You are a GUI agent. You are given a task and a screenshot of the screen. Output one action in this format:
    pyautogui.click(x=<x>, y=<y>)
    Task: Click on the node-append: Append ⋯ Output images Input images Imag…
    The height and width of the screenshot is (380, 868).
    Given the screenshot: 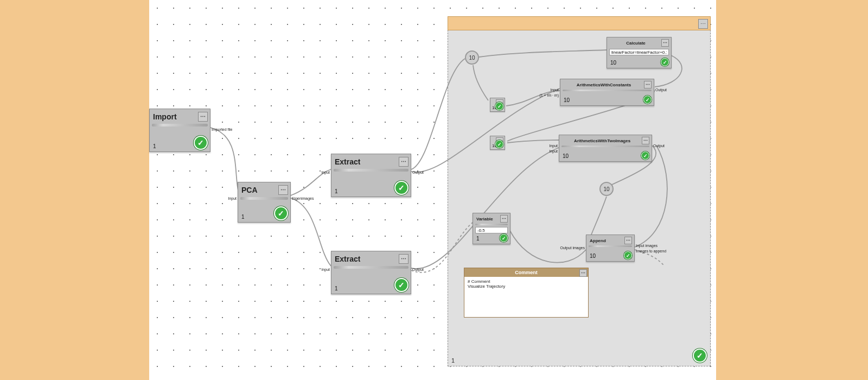 What is the action you would take?
    pyautogui.click(x=610, y=248)
    